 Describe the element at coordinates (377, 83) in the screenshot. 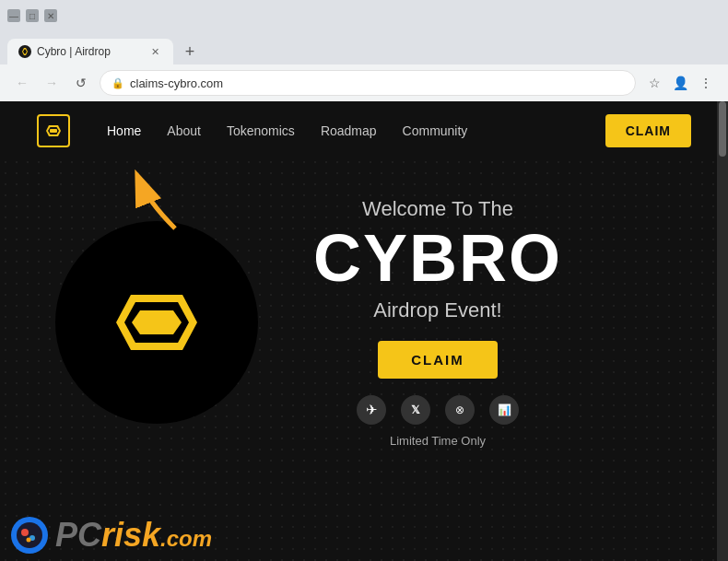

I see `url-text: claims-cybro.com` at that location.